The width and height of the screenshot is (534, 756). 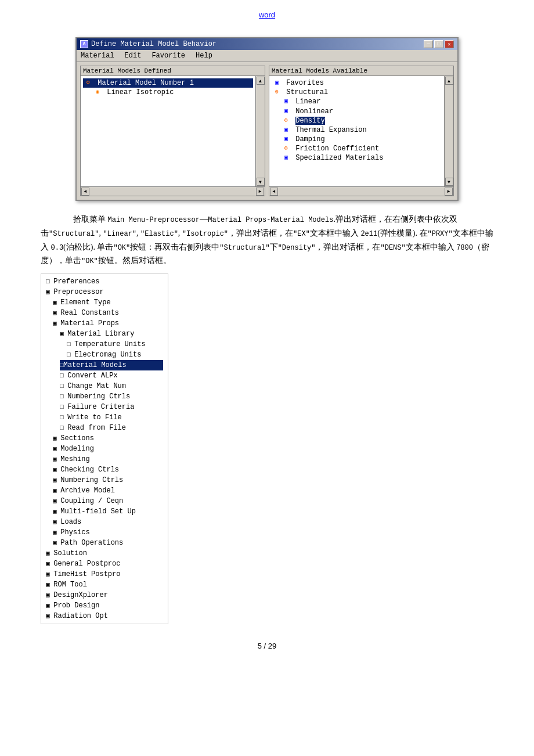 What do you see at coordinates (267, 131) in the screenshot?
I see `dialog-body: Material Models Defined ⚙ Material Model…` at bounding box center [267, 131].